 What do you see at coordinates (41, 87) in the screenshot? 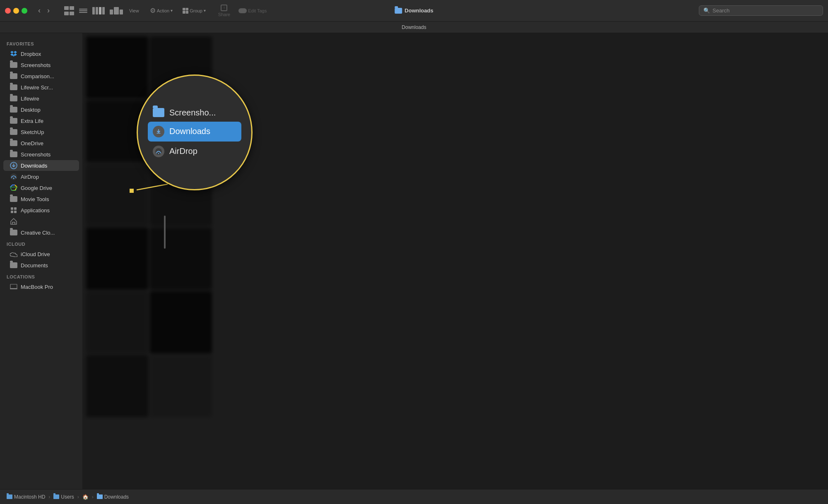
I see `sidebar-item-lifewire-scr: Lifewire Scr...` at bounding box center [41, 87].